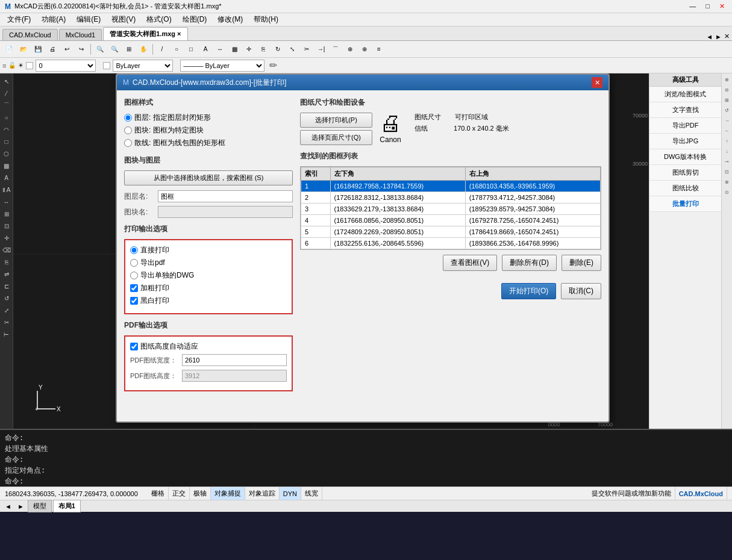 The image size is (732, 560). Describe the element at coordinates (162, 49) in the screenshot. I see `toolbar-line: /` at that location.